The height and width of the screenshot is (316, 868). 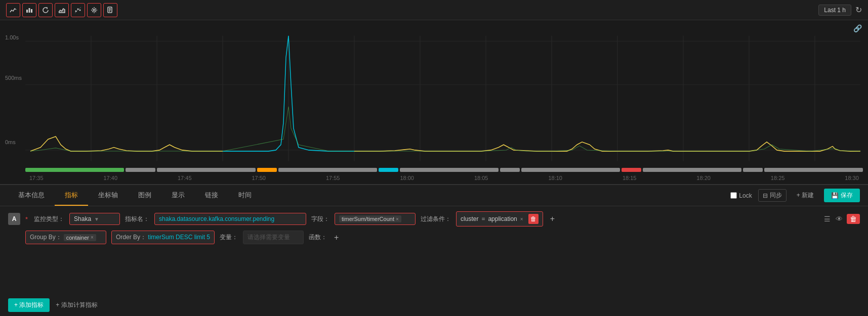 What do you see at coordinates (553, 219) in the screenshot?
I see `add-filter-button: +` at bounding box center [553, 219].